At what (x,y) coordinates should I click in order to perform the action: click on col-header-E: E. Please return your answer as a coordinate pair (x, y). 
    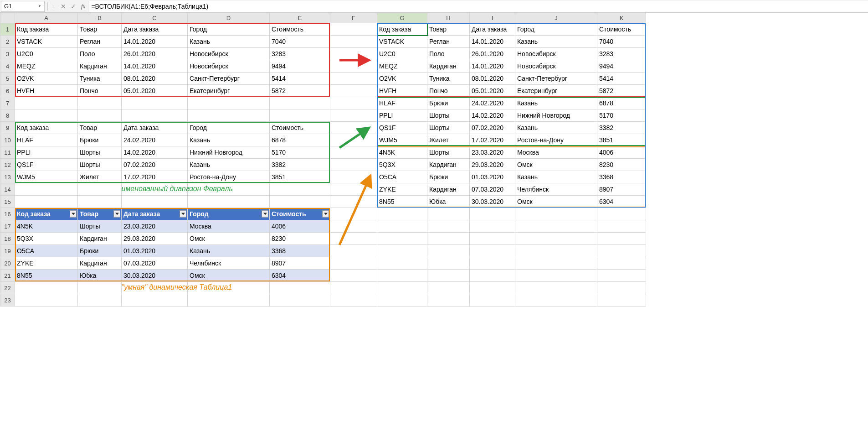
    Looking at the image, I should click on (300, 18).